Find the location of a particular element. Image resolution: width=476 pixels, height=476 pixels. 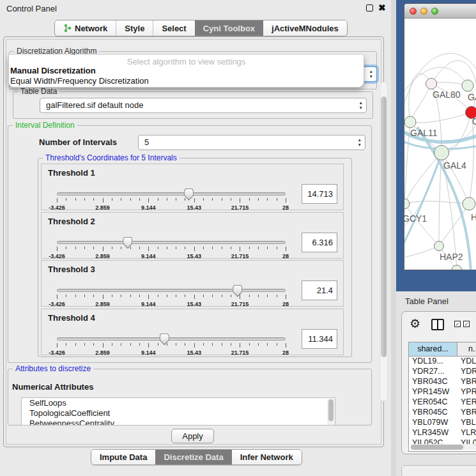

attribute-list-item: TopologicalCoefficient is located at coordinates (178, 413).